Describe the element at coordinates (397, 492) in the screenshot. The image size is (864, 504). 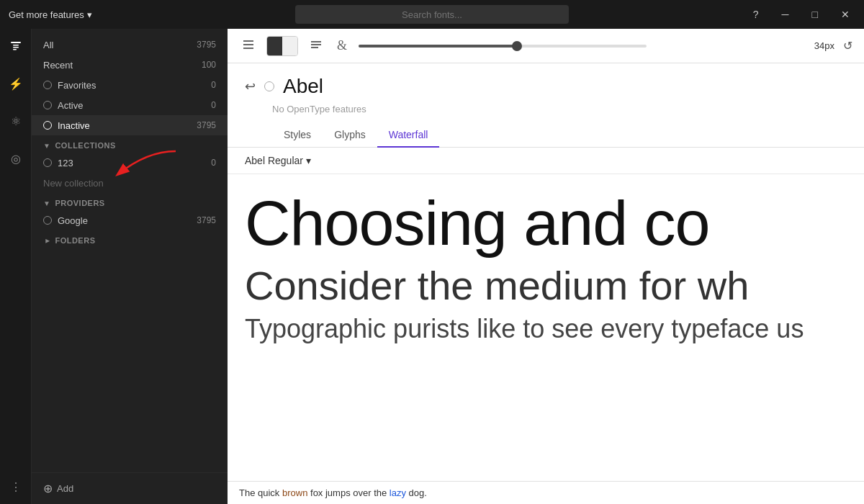
I see `preview-text-blue: lazy` at that location.